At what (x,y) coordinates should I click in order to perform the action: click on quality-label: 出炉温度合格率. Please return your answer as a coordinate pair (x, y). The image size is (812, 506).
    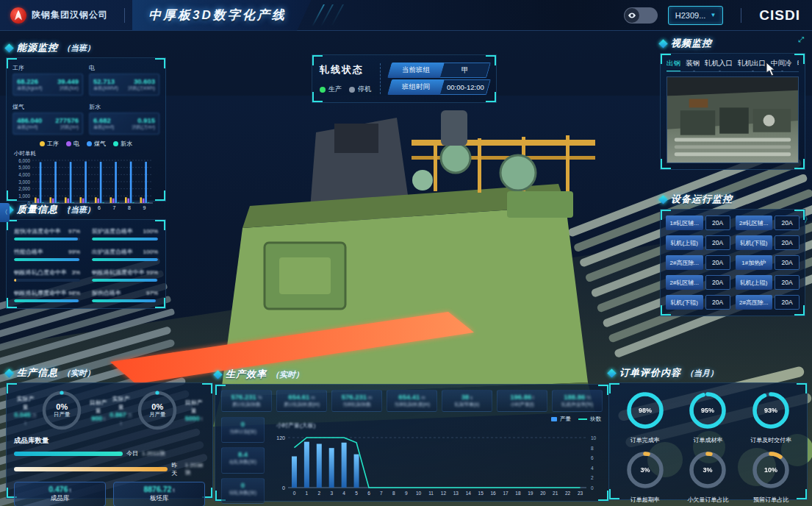
    Looking at the image, I should click on (112, 252).